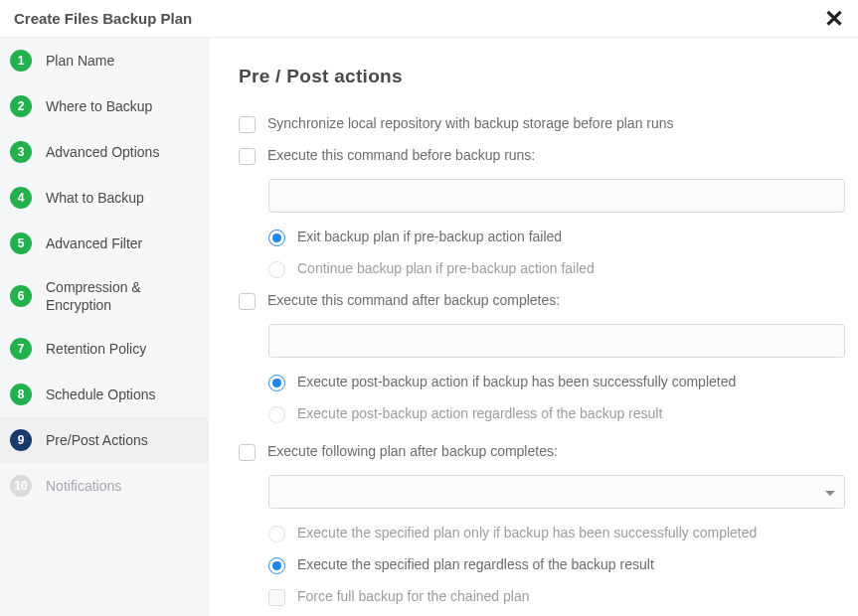 The image size is (858, 616). I want to click on step-label: Schedule Options, so click(101, 394).